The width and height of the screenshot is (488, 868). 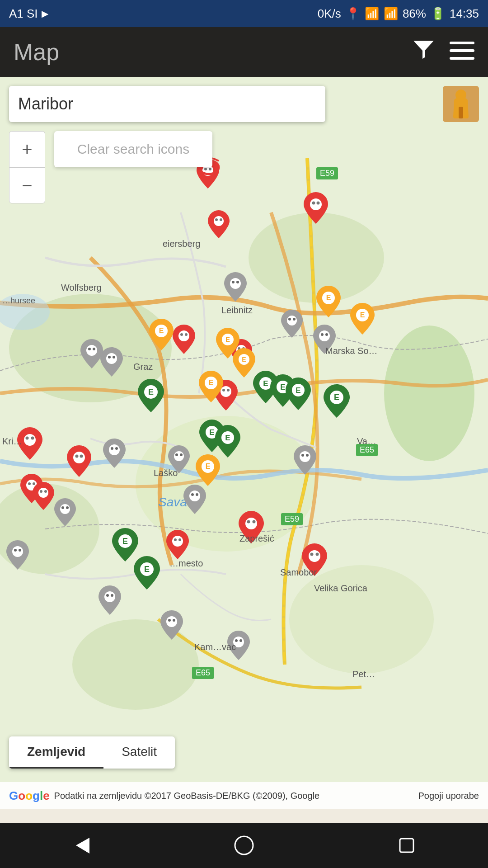 What do you see at coordinates (244, 845) in the screenshot?
I see `nav-home-button` at bounding box center [244, 845].